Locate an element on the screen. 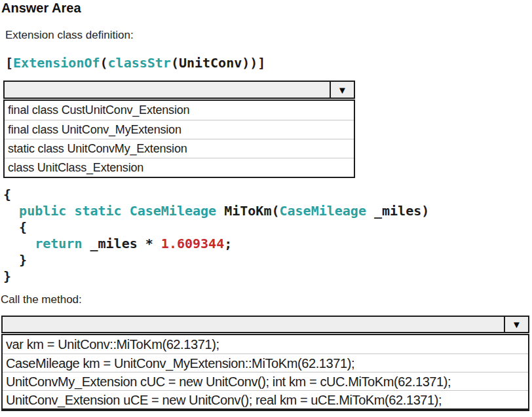 Image resolution: width=532 pixels, height=417 pixels. extension-class-options-list: final class CustUnitConv_Extension final… is located at coordinates (180, 139).